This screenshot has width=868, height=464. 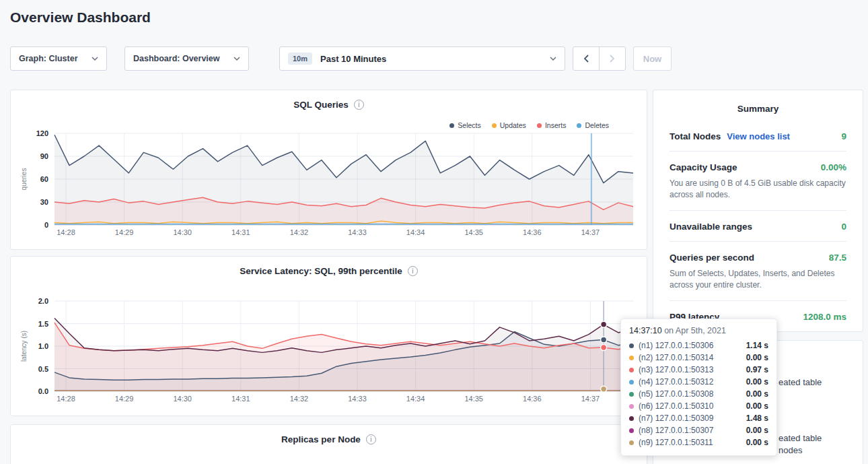 What do you see at coordinates (692, 406) in the screenshot?
I see `tooltip-node-label: (n6) 127.0.0.1:50310` at bounding box center [692, 406].